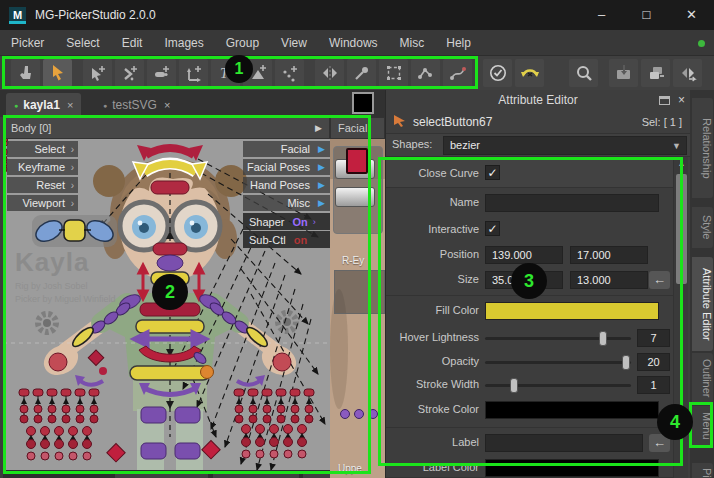  What do you see at coordinates (98, 73) in the screenshot?
I see `add-select-button-tool` at bounding box center [98, 73].